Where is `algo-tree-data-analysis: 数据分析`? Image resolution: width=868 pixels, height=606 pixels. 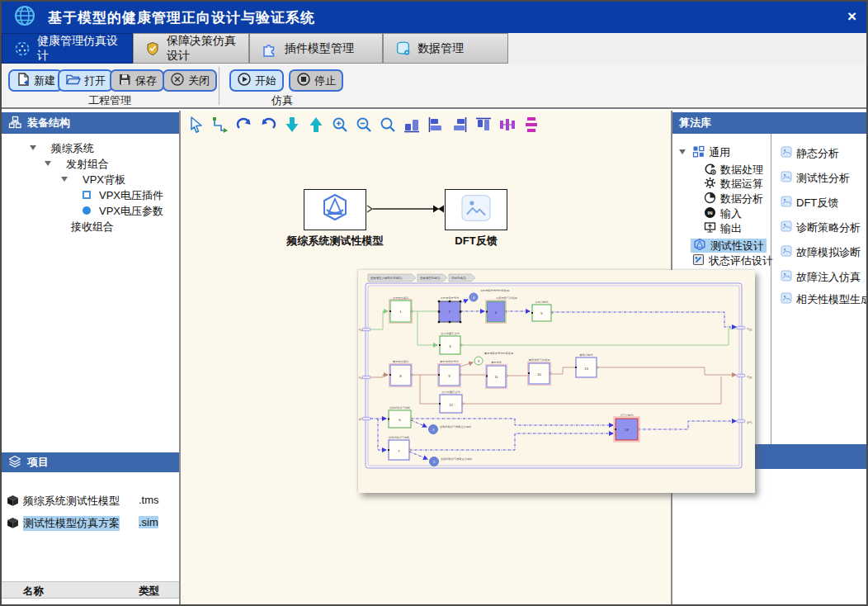
algo-tree-data-analysis: 数据分析 is located at coordinates (734, 198).